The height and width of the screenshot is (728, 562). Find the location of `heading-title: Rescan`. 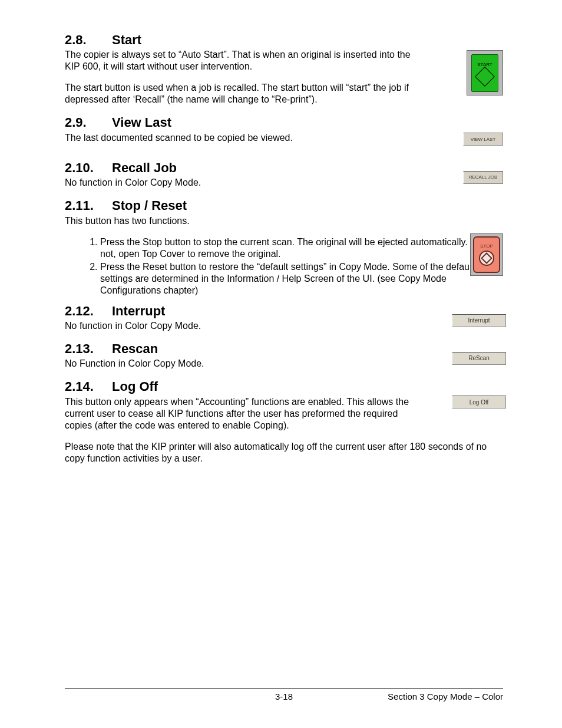

heading-title: Rescan is located at coordinates (135, 349).